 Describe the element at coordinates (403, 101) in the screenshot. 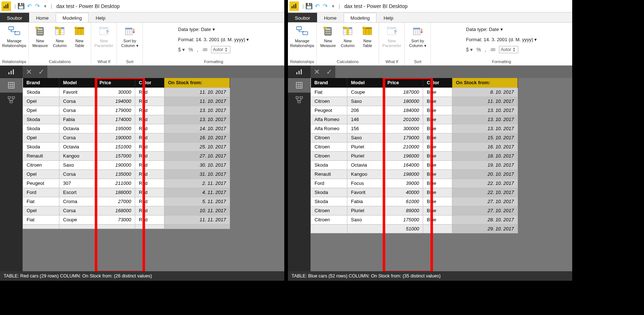

I see `cell: 180000` at that location.